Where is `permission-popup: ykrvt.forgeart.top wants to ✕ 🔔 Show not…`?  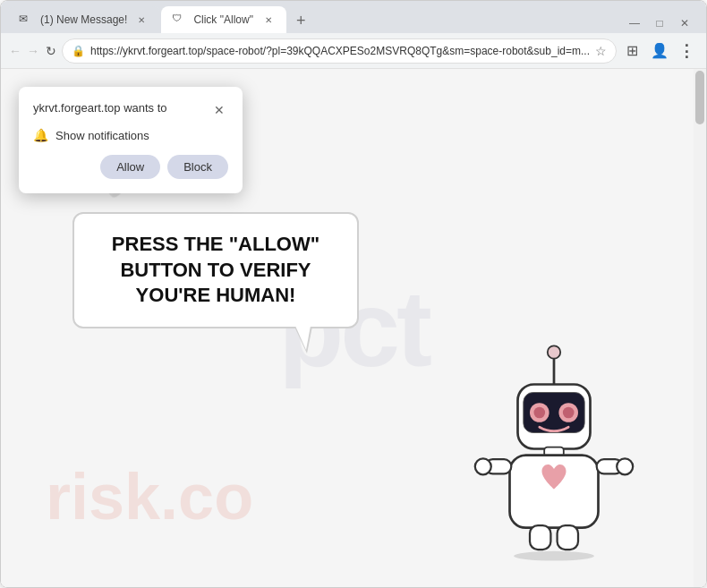 permission-popup: ykrvt.forgeart.top wants to ✕ 🔔 Show not… is located at coordinates (131, 140).